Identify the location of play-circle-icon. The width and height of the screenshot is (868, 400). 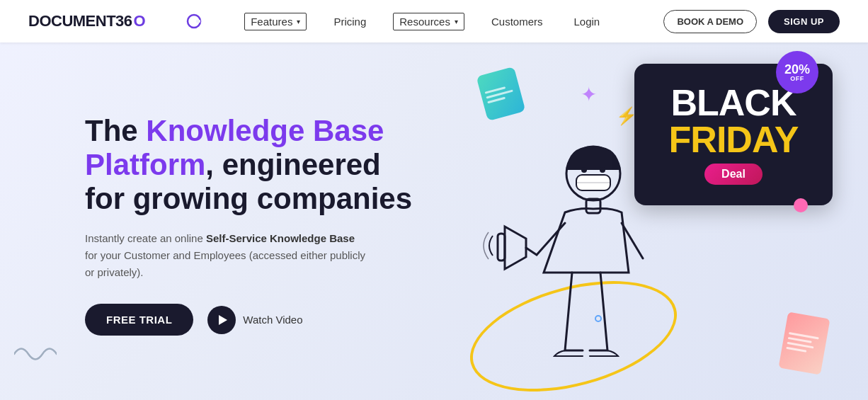
(222, 320).